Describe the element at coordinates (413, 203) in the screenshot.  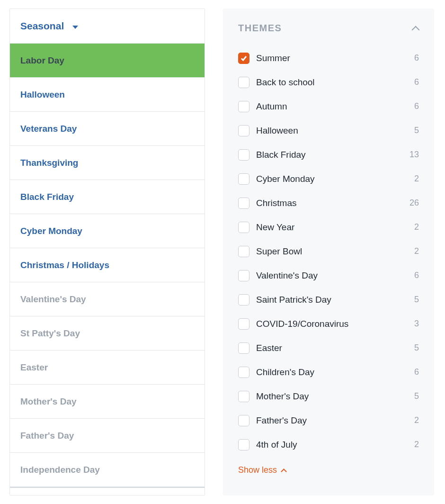
I see `theme-count: 26` at that location.